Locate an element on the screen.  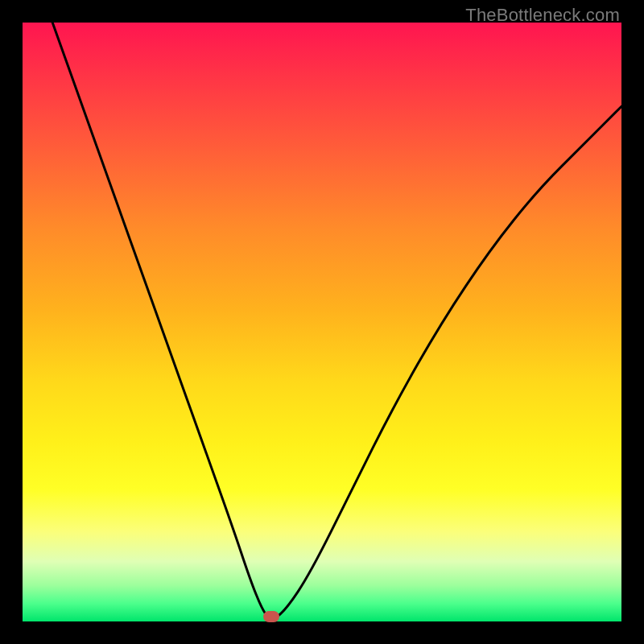
minimum-marker is located at coordinates (271, 617).